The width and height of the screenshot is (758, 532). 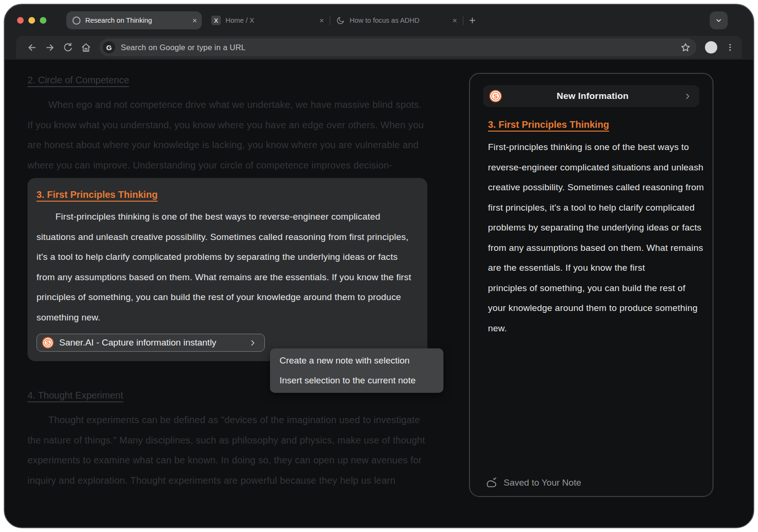 I want to click on paragraph-circle-of-competence: When ego and not competence drive what w…, so click(x=227, y=135).